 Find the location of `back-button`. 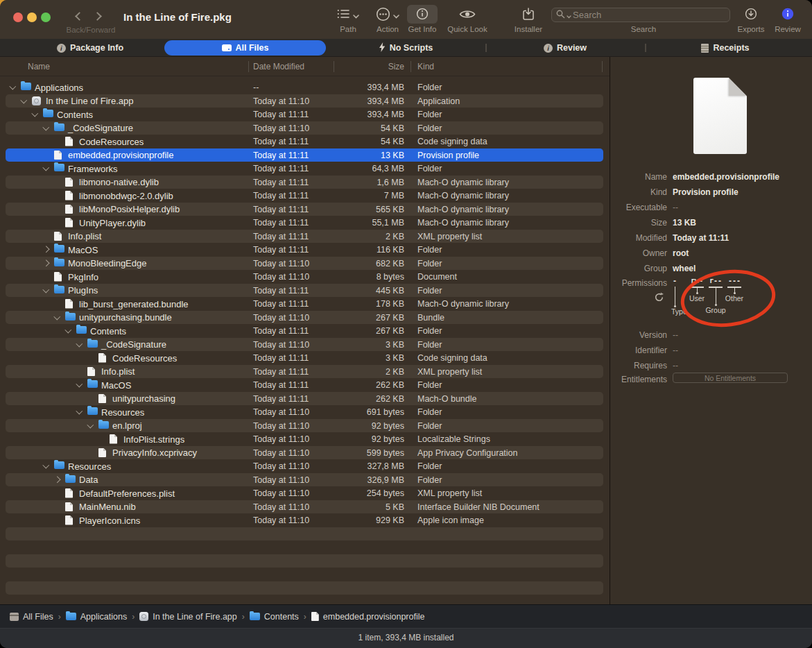

back-button is located at coordinates (79, 17).